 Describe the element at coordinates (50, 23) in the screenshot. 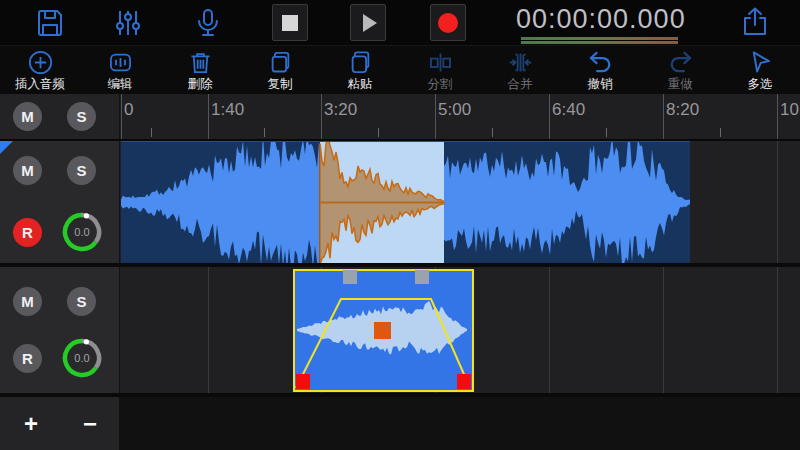

I see `save-icon` at that location.